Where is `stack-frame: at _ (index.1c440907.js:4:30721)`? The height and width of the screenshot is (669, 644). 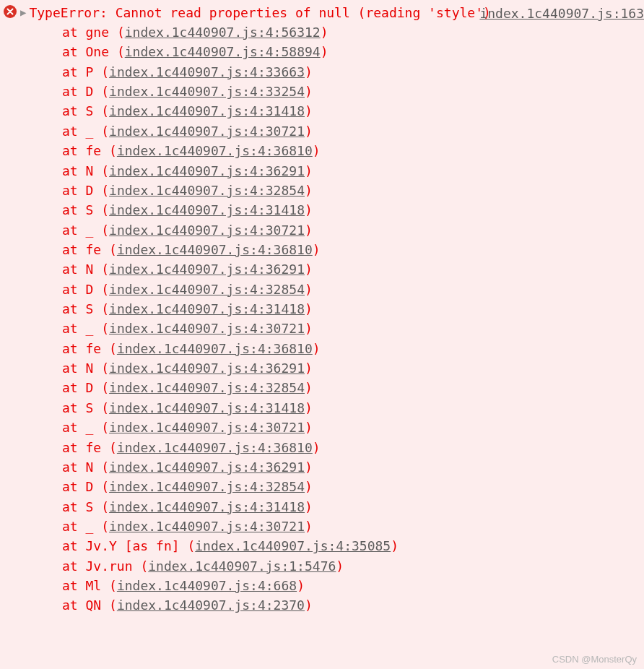
stack-frame: at _ (index.1c440907.js:4:30721) is located at coordinates (353, 230).